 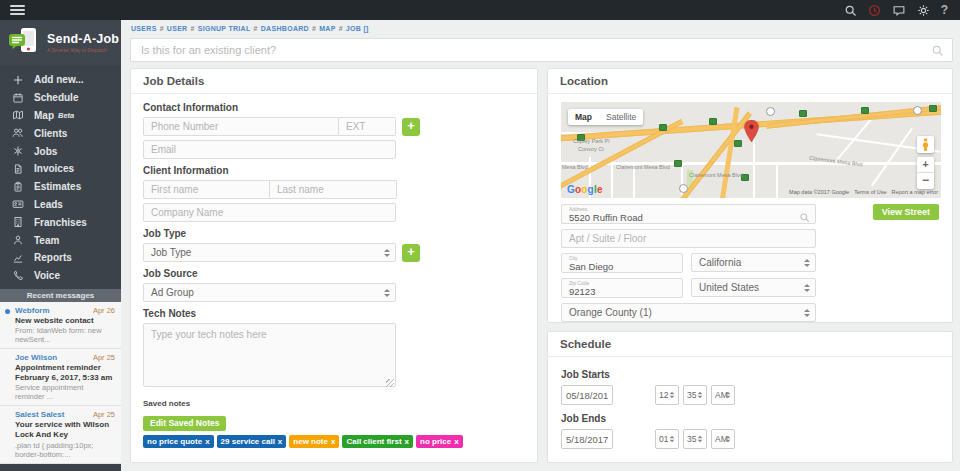 I want to click on map-type-control: Map Satellite, so click(x=606, y=117).